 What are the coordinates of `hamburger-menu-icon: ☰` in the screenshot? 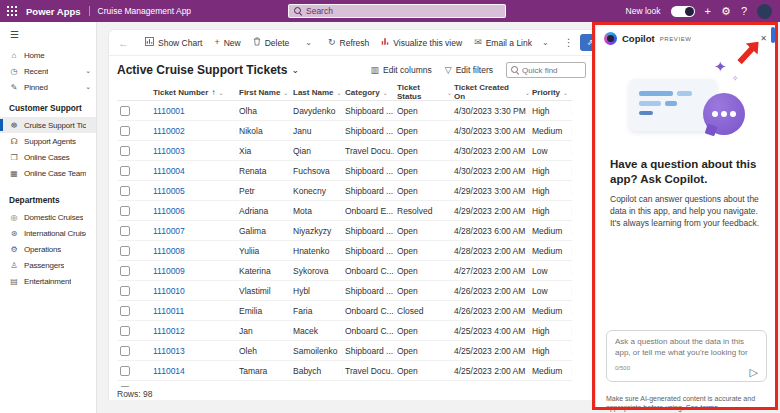 It's located at (48, 34).